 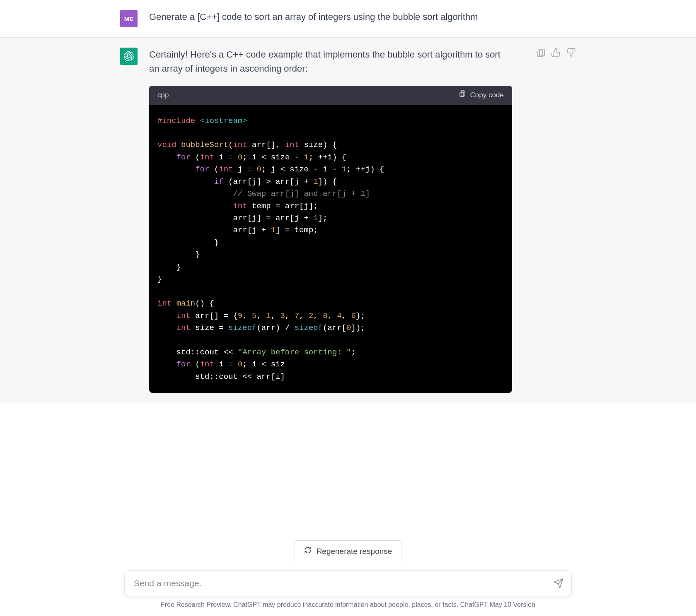 I want to click on send-button, so click(x=558, y=583).